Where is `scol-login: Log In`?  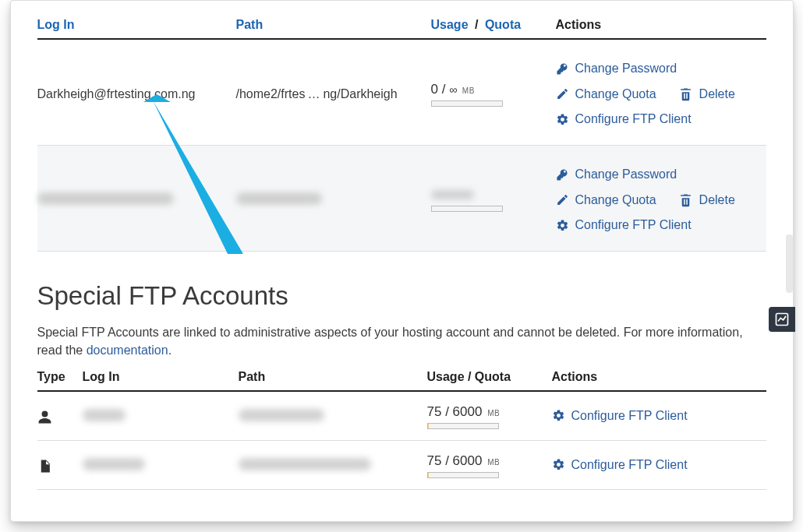
scol-login: Log In is located at coordinates (161, 377).